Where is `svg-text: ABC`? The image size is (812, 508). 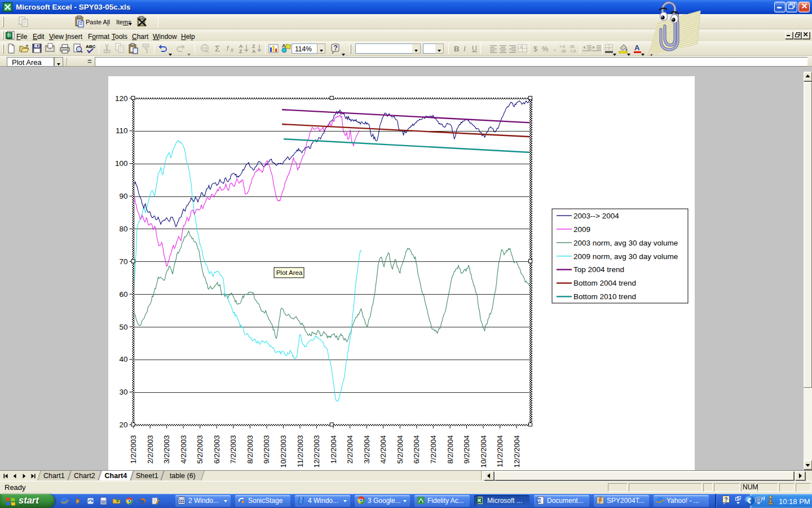 svg-text: ABC is located at coordinates (91, 46).